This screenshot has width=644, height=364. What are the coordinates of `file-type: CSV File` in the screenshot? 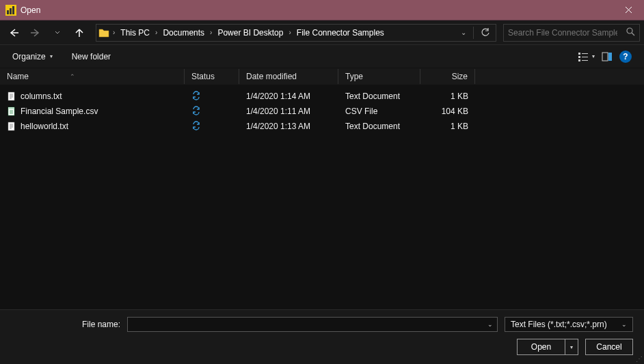 It's located at (379, 111).